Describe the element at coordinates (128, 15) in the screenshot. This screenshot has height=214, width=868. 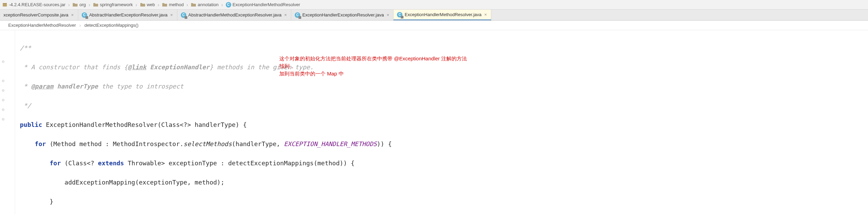
I see `tab-label: AbstractHandlerExceptionResolver.java` at that location.